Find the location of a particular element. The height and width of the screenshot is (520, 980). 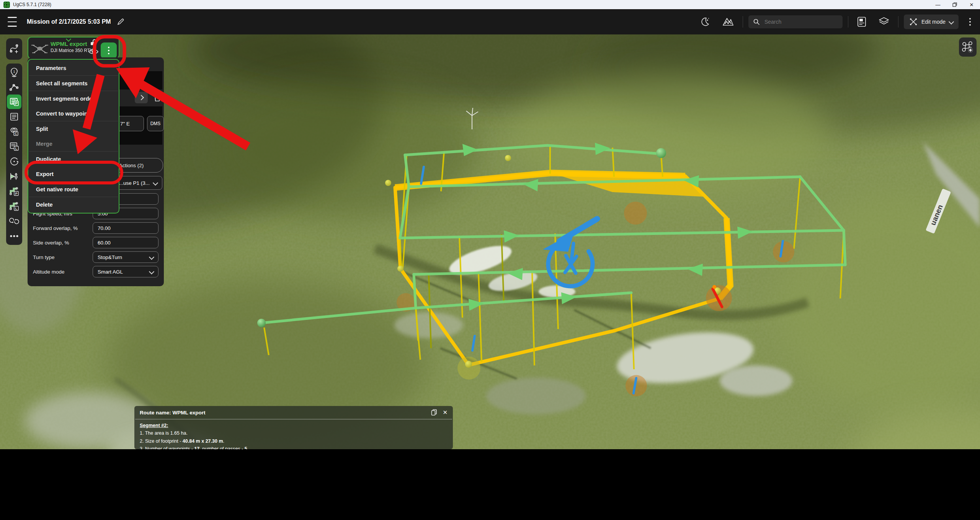

sidebar-item-waypoint: 1 is located at coordinates (14, 72).